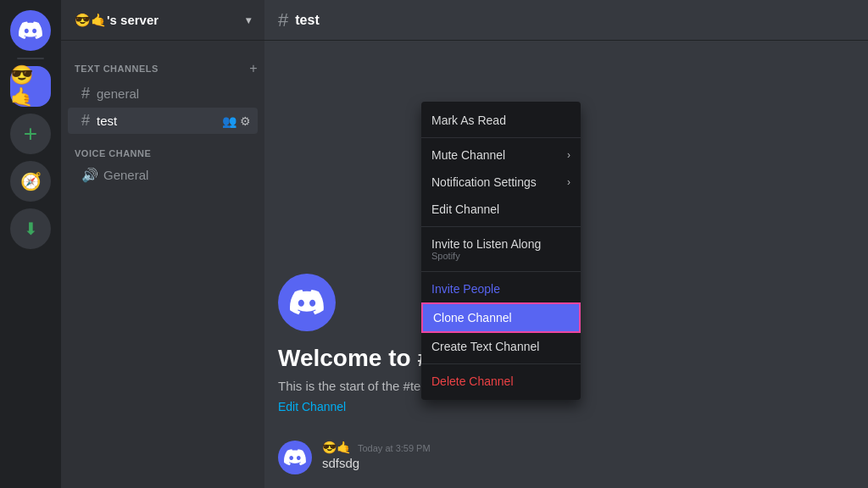  Describe the element at coordinates (473, 381) in the screenshot. I see `delete-channel-label: Delete Channel` at that location.